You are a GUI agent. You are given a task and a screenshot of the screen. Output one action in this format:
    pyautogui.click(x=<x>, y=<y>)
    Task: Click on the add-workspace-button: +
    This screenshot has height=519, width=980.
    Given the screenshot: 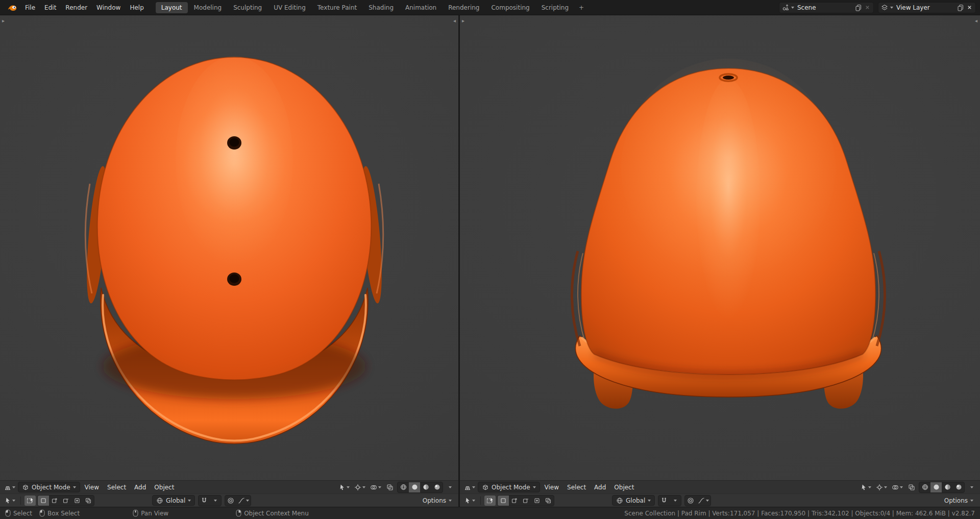 What is the action you would take?
    pyautogui.click(x=581, y=8)
    